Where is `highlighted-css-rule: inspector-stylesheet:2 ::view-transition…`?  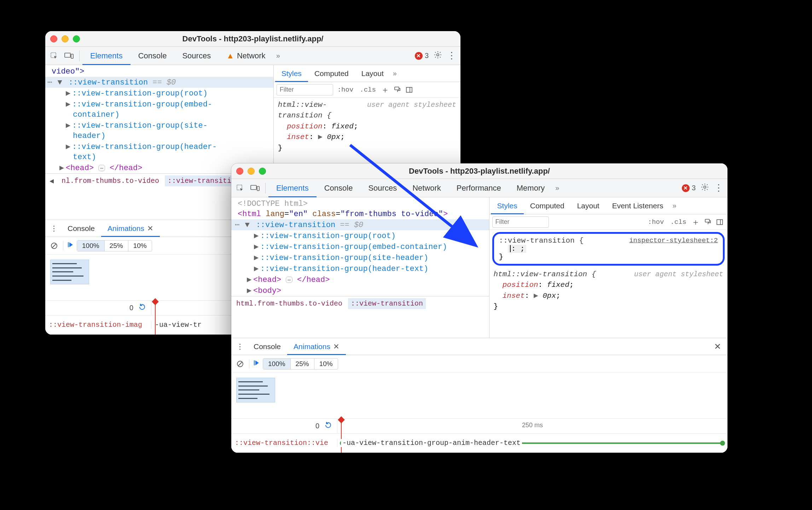
highlighted-css-rule: inspector-stylesheet:2 ::view-transition… is located at coordinates (608, 249).